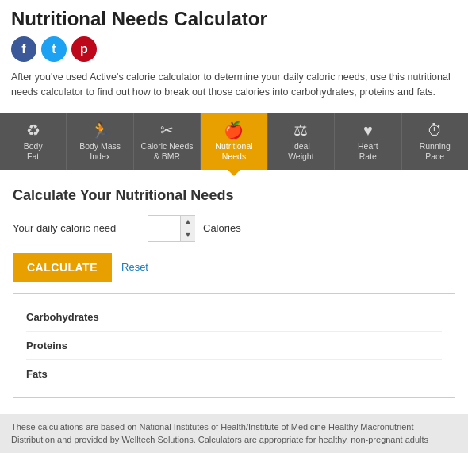 The height and width of the screenshot is (476, 468). I want to click on result-fats: Fats, so click(234, 374).